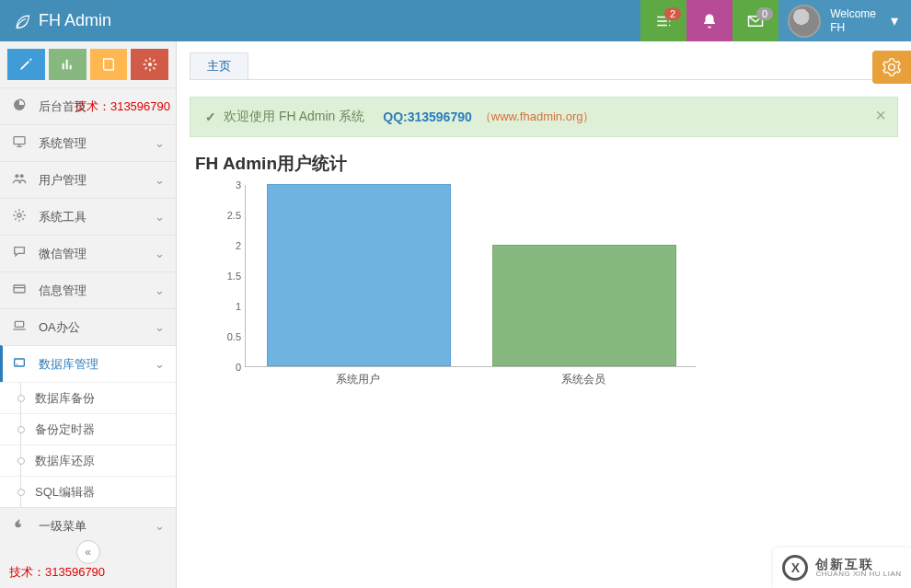 The height and width of the screenshot is (588, 911). What do you see at coordinates (88, 363) in the screenshot?
I see `sidebar-item-hdd: 数据库管理⌄` at bounding box center [88, 363].